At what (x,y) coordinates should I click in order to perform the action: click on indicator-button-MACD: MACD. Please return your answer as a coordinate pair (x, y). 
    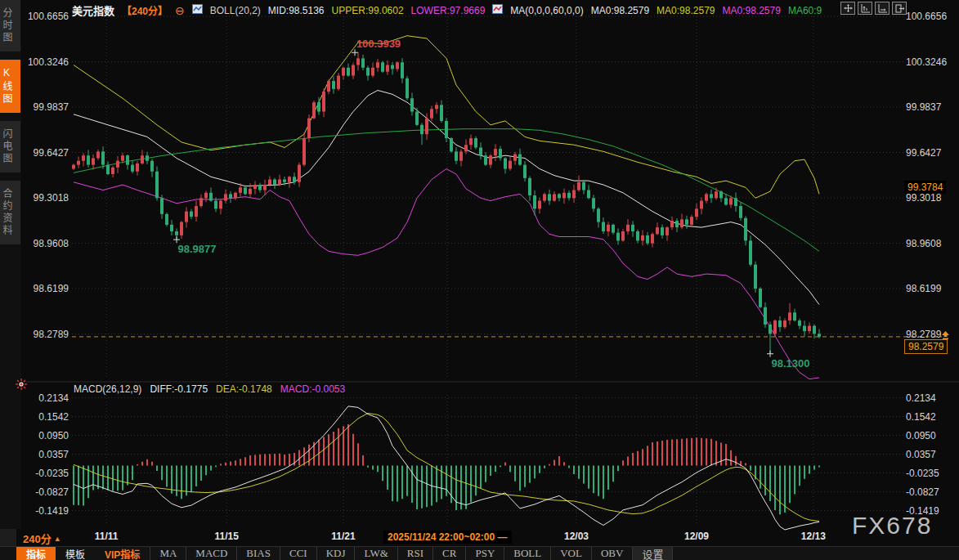
    Looking at the image, I should click on (211, 553).